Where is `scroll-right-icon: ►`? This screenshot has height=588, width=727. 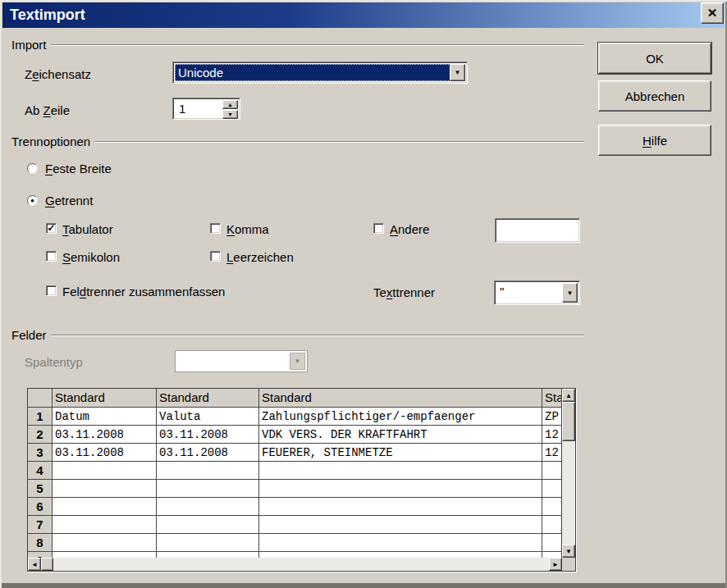
scroll-right-icon: ► is located at coordinates (556, 564).